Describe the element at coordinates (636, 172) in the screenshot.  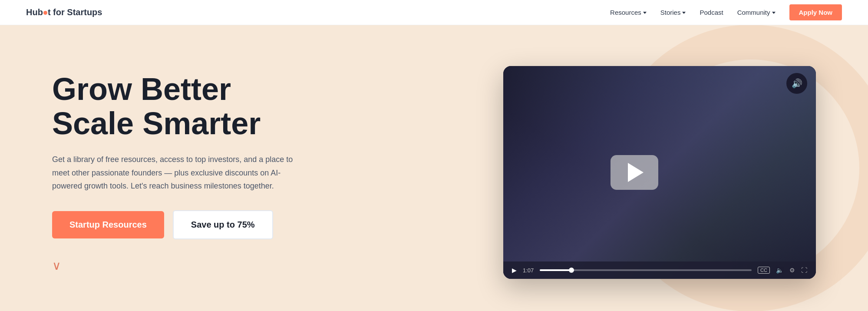
I see `play-triangle-icon` at that location.